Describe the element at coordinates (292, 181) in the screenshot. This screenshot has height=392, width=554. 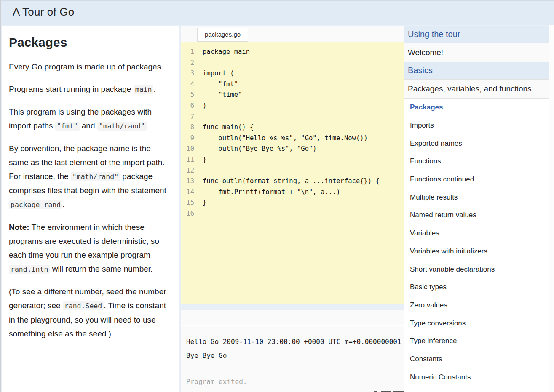
I see `code-line: 13func outln(format string, a ...interfa…` at that location.